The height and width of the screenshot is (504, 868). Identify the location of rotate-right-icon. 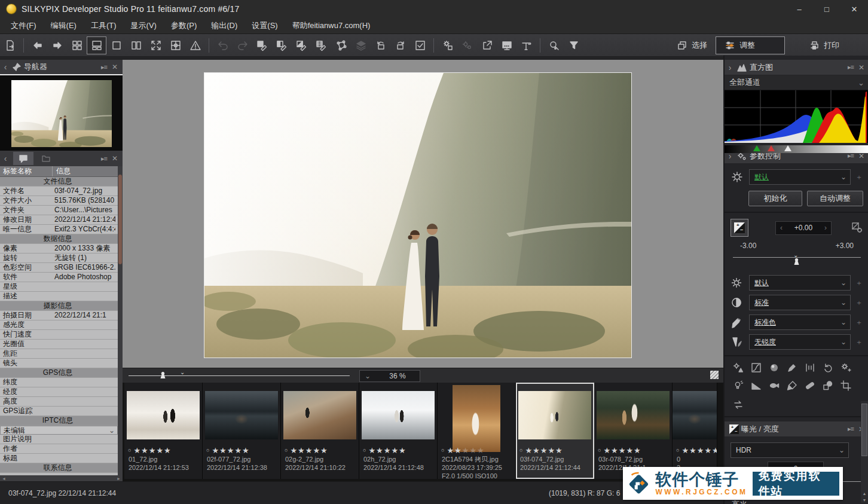
(401, 45).